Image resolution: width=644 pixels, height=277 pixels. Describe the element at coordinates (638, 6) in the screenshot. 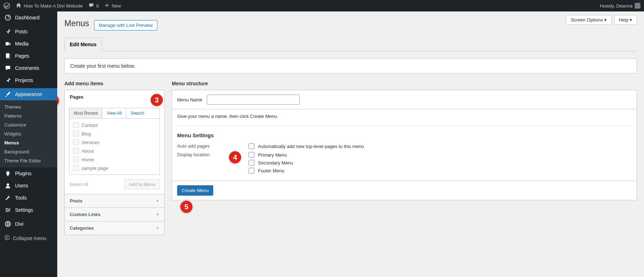

I see `avatar` at that location.